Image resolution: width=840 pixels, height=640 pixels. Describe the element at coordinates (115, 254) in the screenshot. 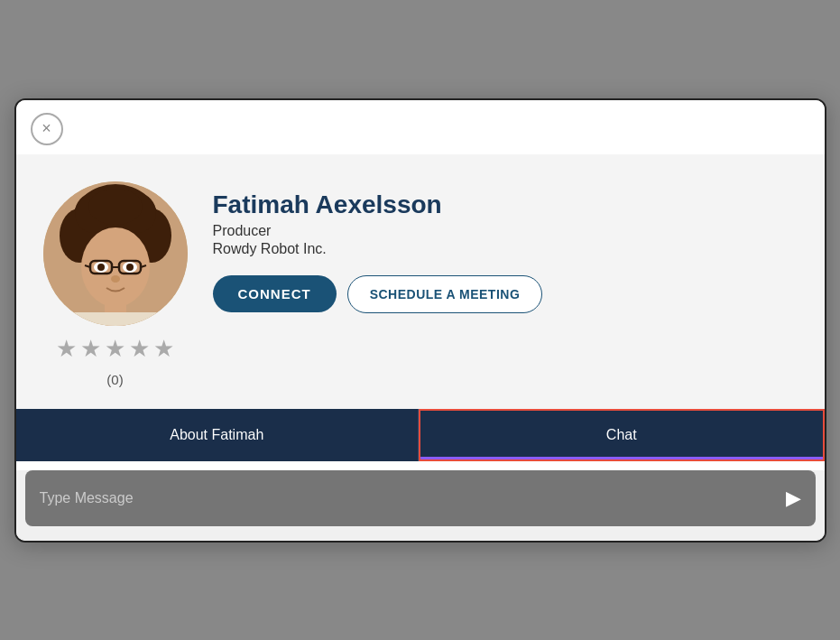

I see `avatar` at that location.